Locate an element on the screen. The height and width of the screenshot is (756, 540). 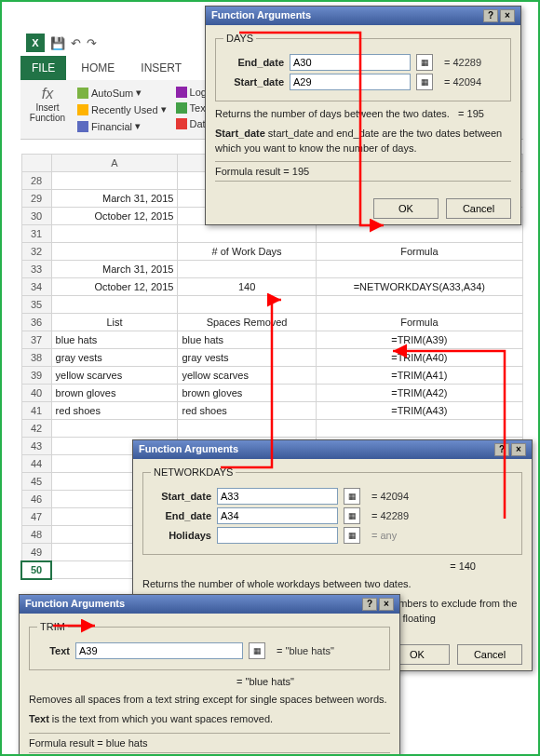
row-header: 35 is located at coordinates (36, 305).